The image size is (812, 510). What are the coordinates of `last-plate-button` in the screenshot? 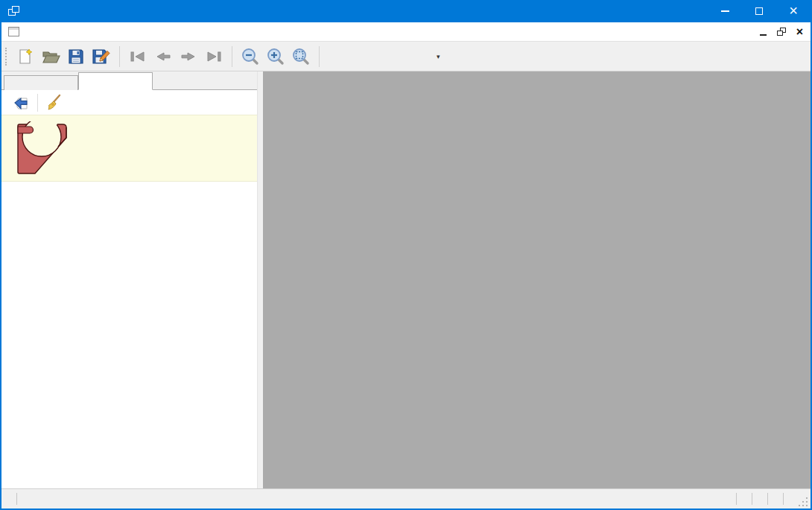 It's located at (214, 57).